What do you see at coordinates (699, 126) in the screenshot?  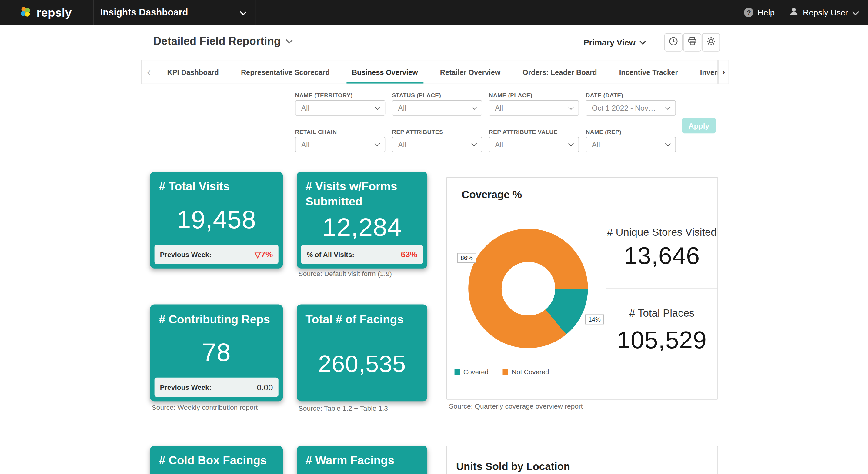 I see `apply-button: Apply` at bounding box center [699, 126].